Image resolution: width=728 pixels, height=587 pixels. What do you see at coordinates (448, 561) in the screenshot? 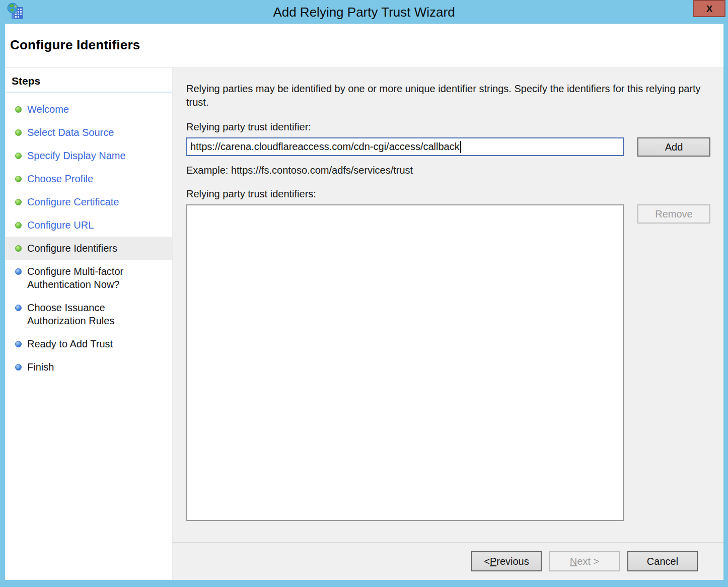
I see `wizard-footer: < Previous Next > Cancel` at bounding box center [448, 561].